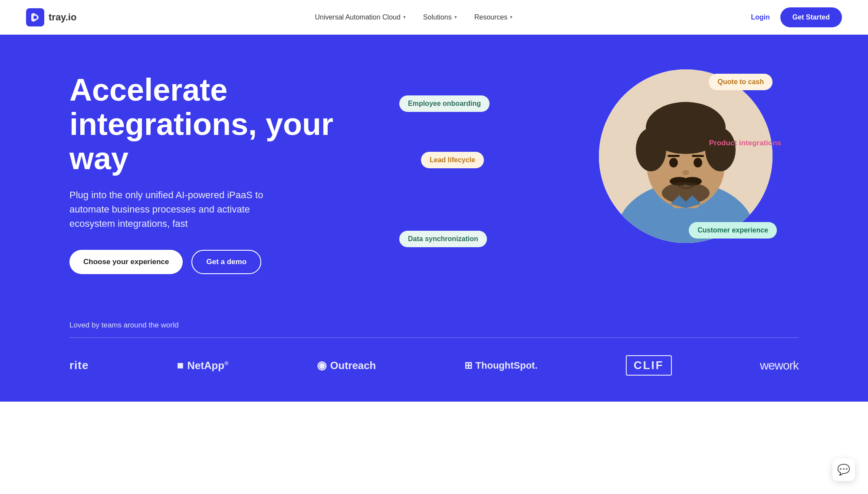  What do you see at coordinates (360, 17) in the screenshot?
I see `nav-item-automation: Universal Automation Cloud ▾` at bounding box center [360, 17].